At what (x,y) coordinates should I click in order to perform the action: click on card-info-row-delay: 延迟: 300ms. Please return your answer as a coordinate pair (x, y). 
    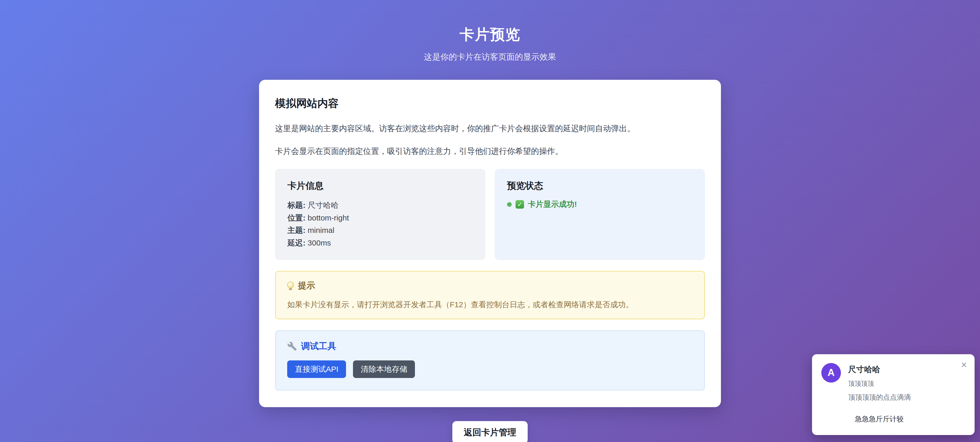
    Looking at the image, I should click on (380, 243).